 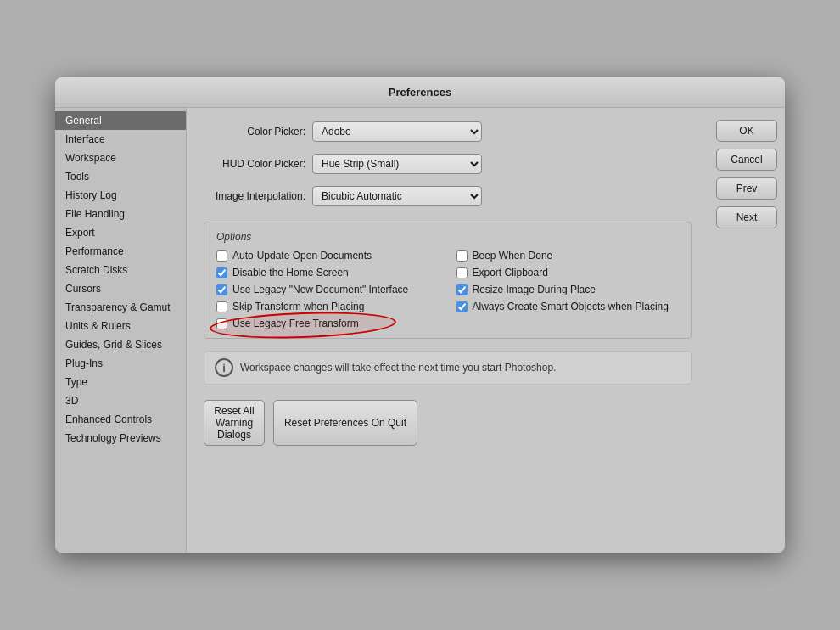 What do you see at coordinates (328, 323) in the screenshot?
I see `checkbox-legacy-free-transform: Use Legacy Free Transform` at bounding box center [328, 323].